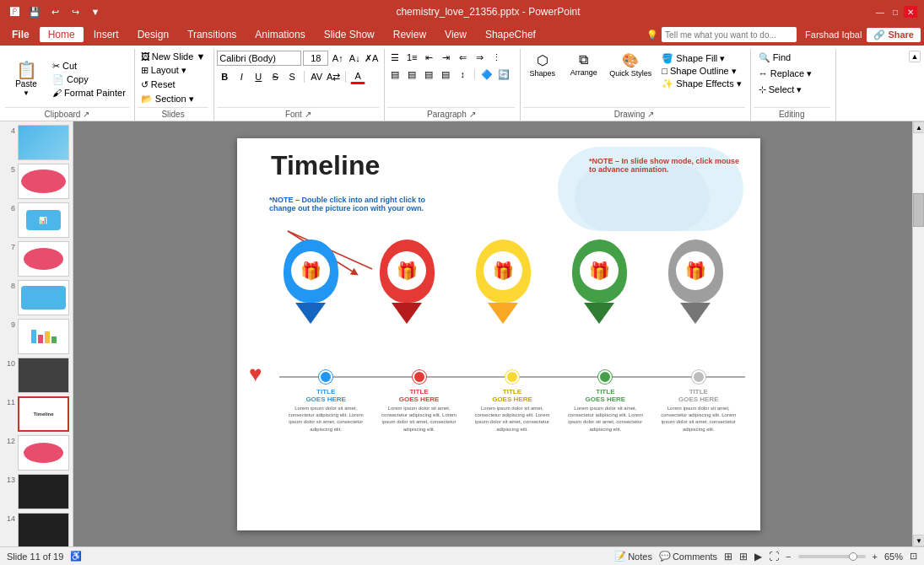 This screenshot has width=924, height=565. I want to click on menu-shapechef: ShapeChef, so click(511, 35).